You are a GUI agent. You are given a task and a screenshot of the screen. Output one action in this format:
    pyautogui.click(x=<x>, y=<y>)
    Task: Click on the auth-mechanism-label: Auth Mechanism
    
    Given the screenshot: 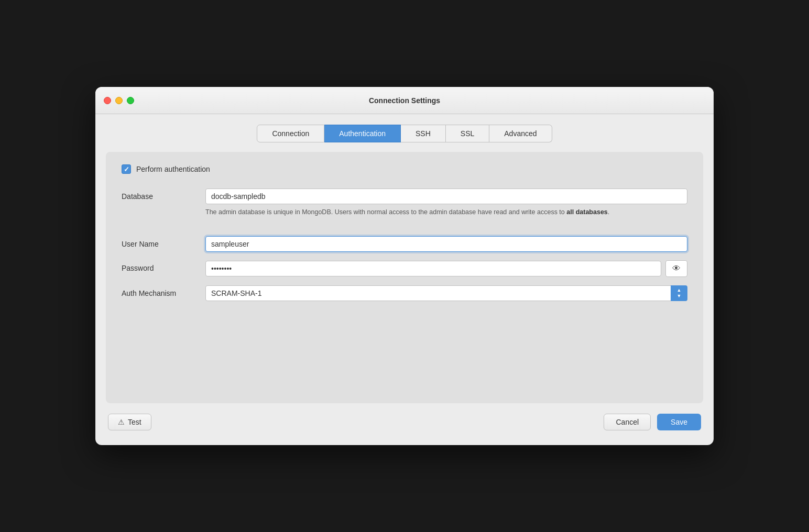 What is the action you would take?
    pyautogui.click(x=163, y=291)
    